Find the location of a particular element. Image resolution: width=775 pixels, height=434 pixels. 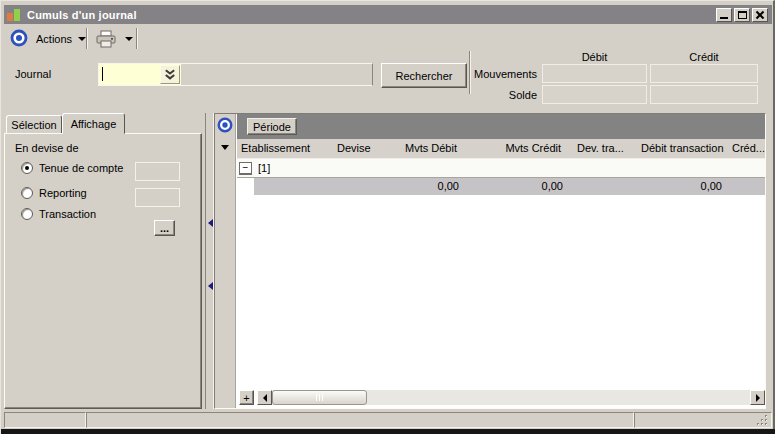

radio-label: Tenue de compte is located at coordinates (81, 168).